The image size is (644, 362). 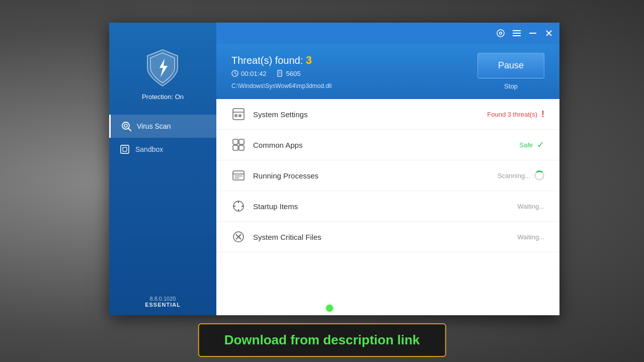 What do you see at coordinates (549, 33) in the screenshot?
I see `close-button` at bounding box center [549, 33].